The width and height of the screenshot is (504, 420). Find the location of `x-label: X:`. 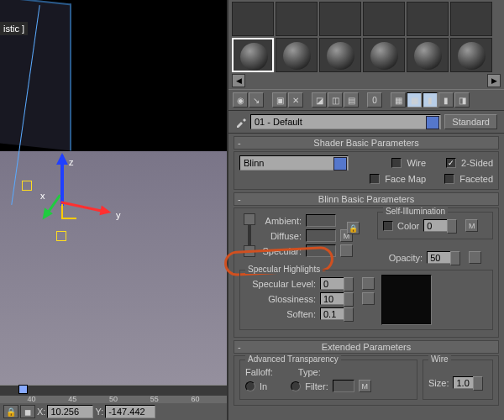

x-label: X: is located at coordinates (41, 412).